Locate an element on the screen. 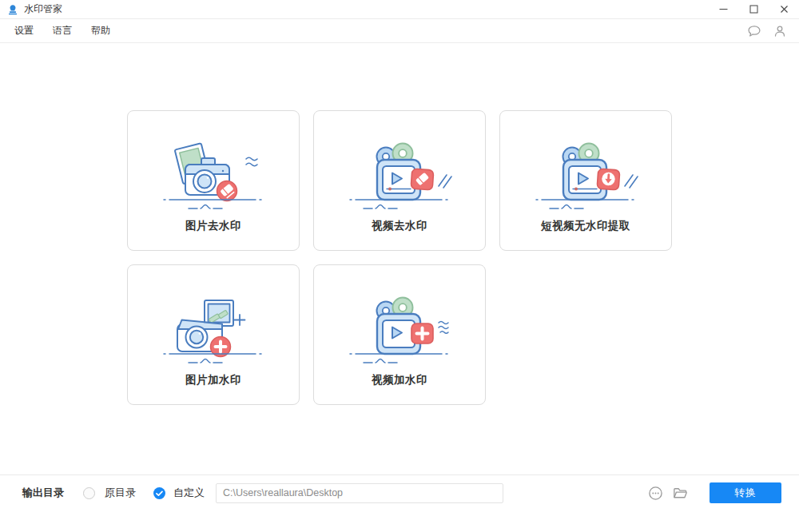  window-controls is located at coordinates (753, 10).